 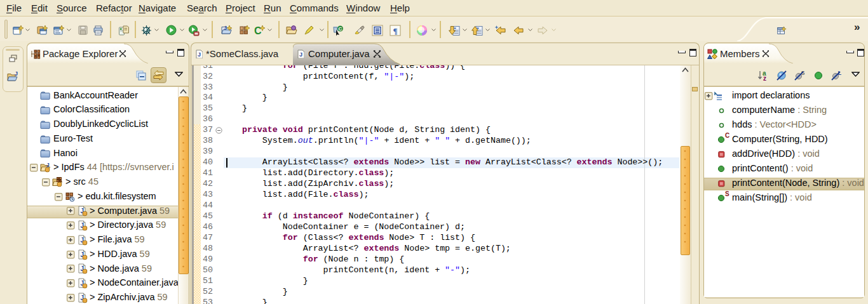 What do you see at coordinates (765, 78) in the screenshot?
I see `svg-text: z` at bounding box center [765, 78].